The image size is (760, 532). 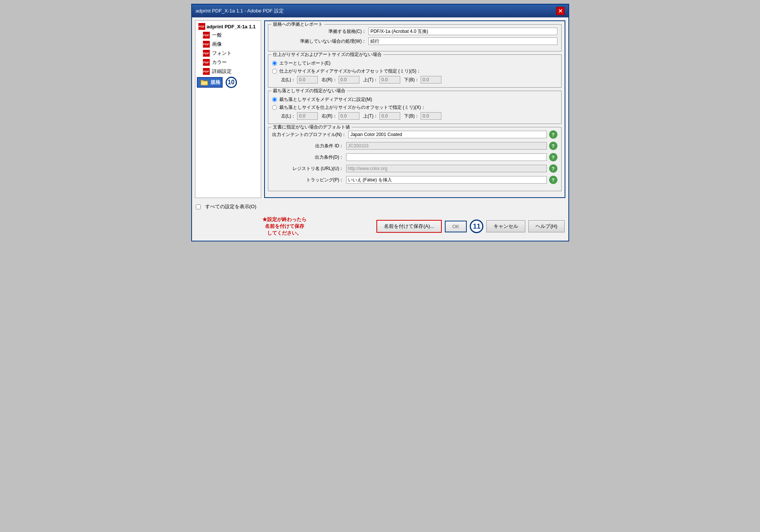 What do you see at coordinates (319, 42) in the screenshot?
I see `noncompliance-label: 準拠していない場合の処理(W)：` at bounding box center [319, 42].